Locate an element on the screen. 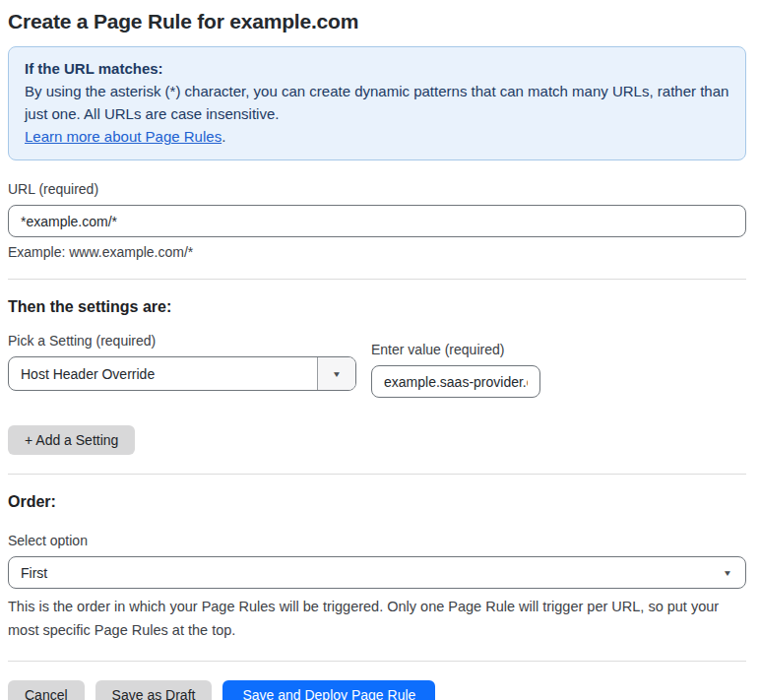 The image size is (760, 700). save-draft-button: Save as Draft is located at coordinates (154, 690).